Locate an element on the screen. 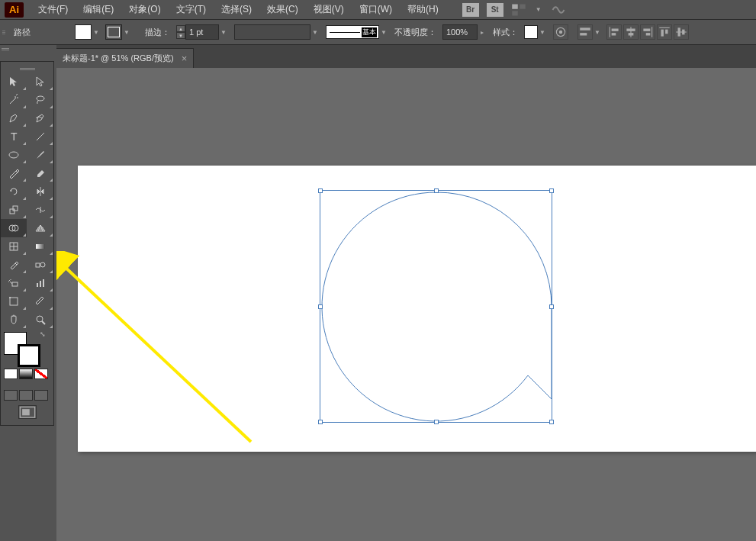 The image size is (756, 541). paintbrush-tool is located at coordinates (40, 155).